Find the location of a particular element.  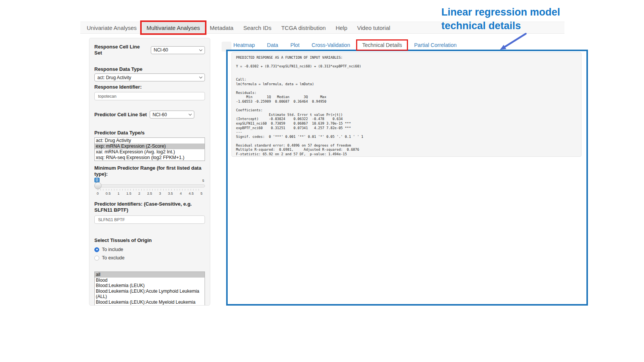

radio-to-exclude-label: To exclude is located at coordinates (113, 258).